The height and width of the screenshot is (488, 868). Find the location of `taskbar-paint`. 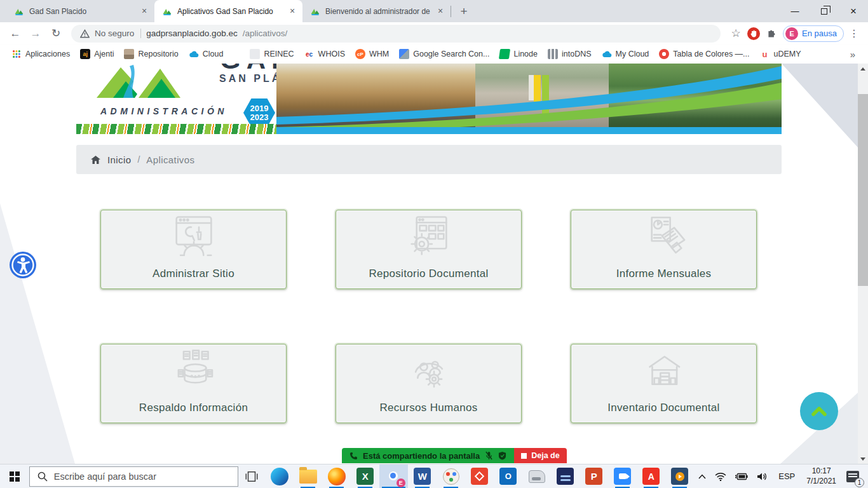

taskbar-paint is located at coordinates (451, 477).